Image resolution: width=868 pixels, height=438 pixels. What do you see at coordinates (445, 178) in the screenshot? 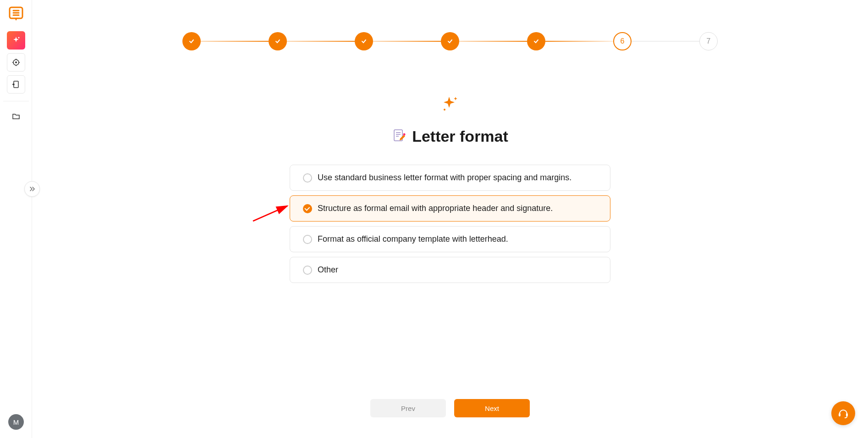
I see `option-label: Use standard business letter format with…` at bounding box center [445, 178].